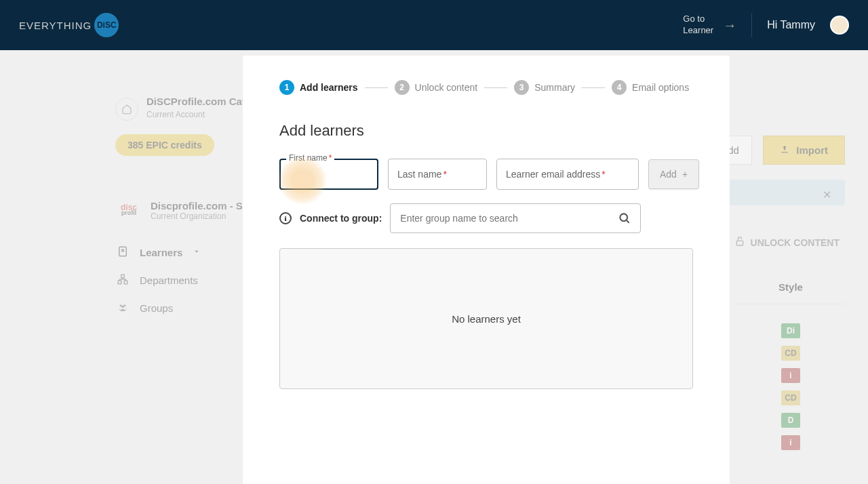 The width and height of the screenshot is (868, 484). I want to click on learner-email-input, so click(568, 174).